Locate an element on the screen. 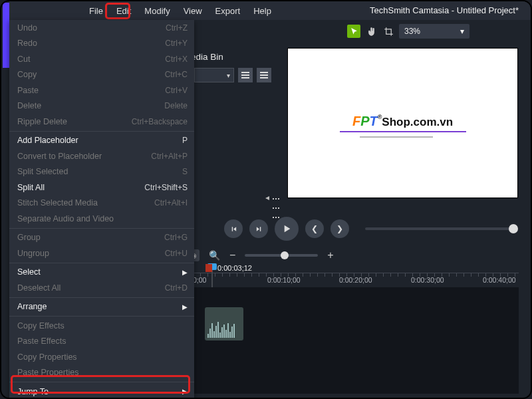  menu-item-split-selected: Split SelectedS is located at coordinates (102, 172).